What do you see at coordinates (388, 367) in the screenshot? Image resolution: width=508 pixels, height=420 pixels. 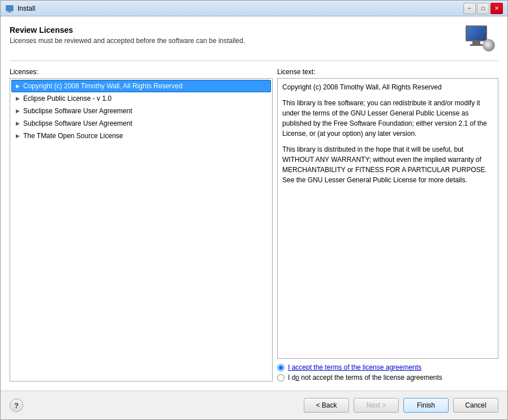 I see `accept-option: I accept the terms of the license agreem…` at bounding box center [388, 367].